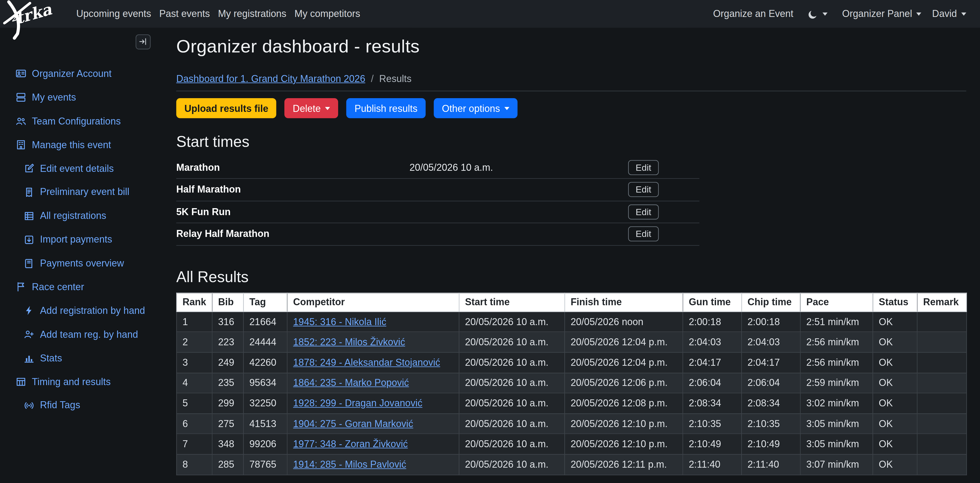 The height and width of the screenshot is (483, 980). Describe the element at coordinates (228, 403) in the screenshot. I see `cell-bib: 299` at that location.